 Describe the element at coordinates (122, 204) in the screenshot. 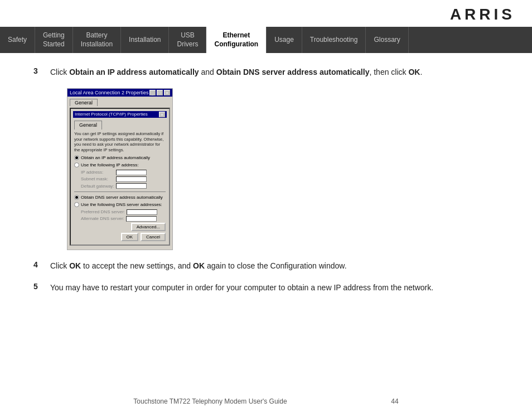

I see `radio-use-dns-label: Use the following DNS server addresses:` at that location.